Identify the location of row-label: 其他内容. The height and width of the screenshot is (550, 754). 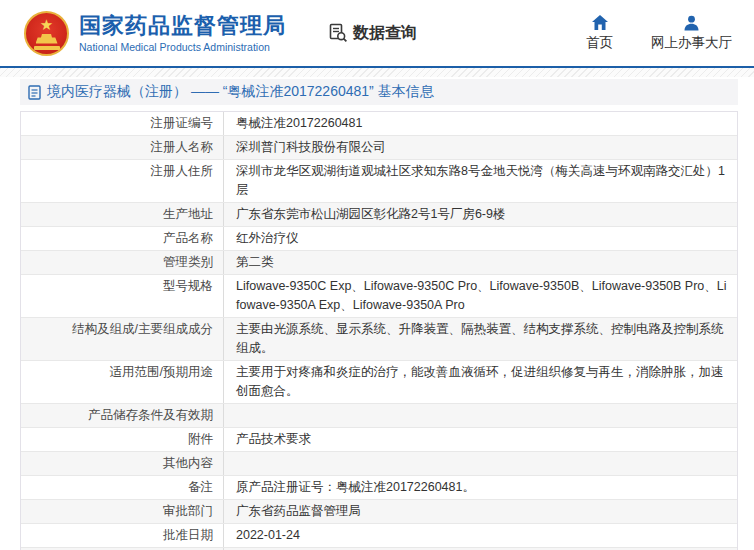
(122, 464).